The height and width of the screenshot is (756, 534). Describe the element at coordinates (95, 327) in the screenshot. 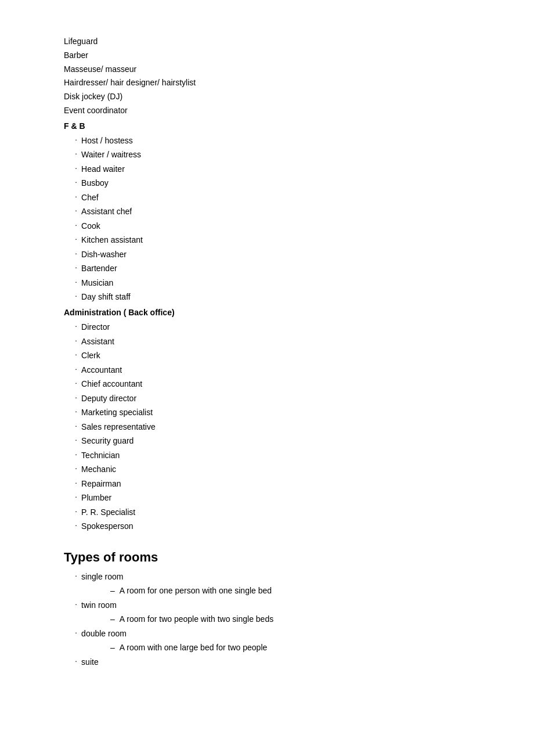

I see `admin-item-label: Director` at that location.